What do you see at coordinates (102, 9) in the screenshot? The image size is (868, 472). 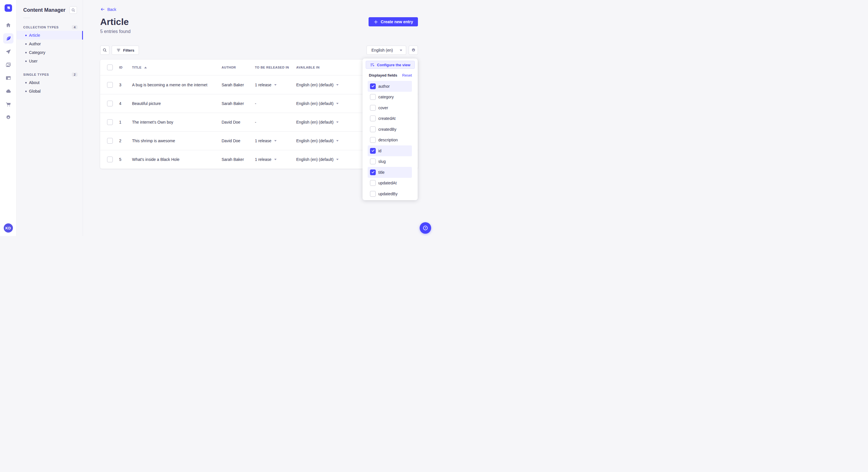 I see `arrow-left-icon` at bounding box center [102, 9].